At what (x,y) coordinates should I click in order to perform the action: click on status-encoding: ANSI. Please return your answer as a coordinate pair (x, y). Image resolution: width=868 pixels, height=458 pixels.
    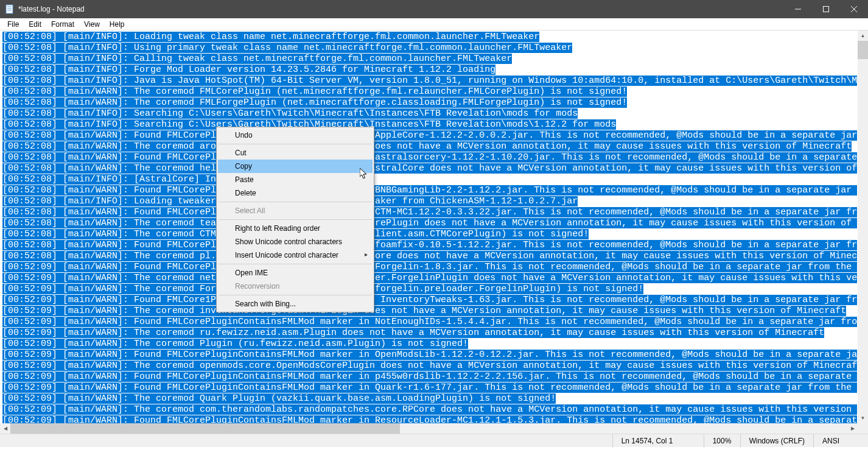
    Looking at the image, I should click on (841, 441).